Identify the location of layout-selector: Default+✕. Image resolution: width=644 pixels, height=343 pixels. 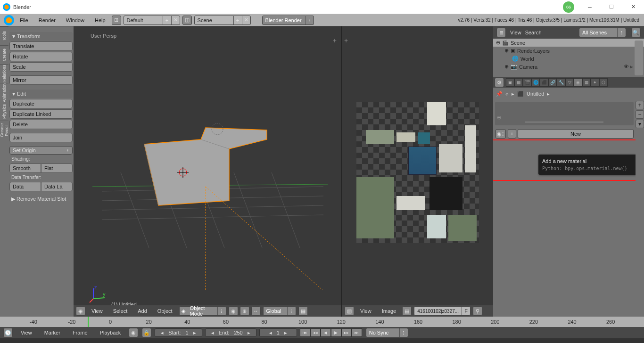
(152, 20).